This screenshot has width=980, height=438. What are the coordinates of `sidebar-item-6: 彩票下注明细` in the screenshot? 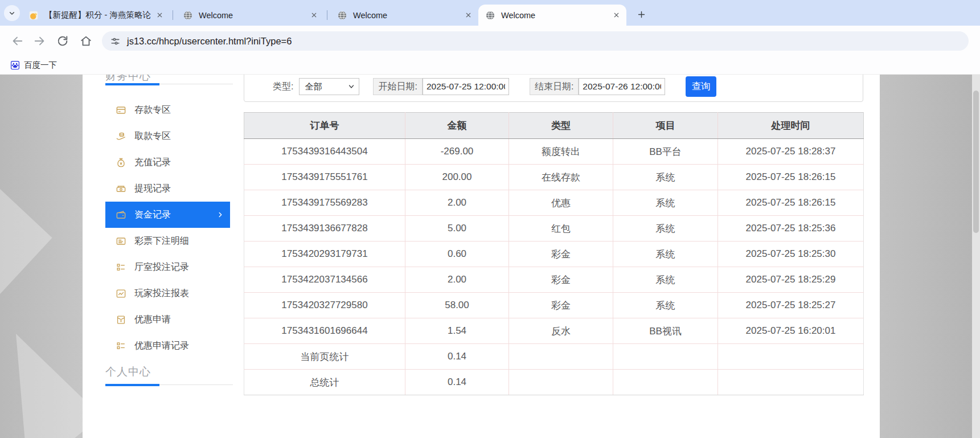 It's located at (167, 241).